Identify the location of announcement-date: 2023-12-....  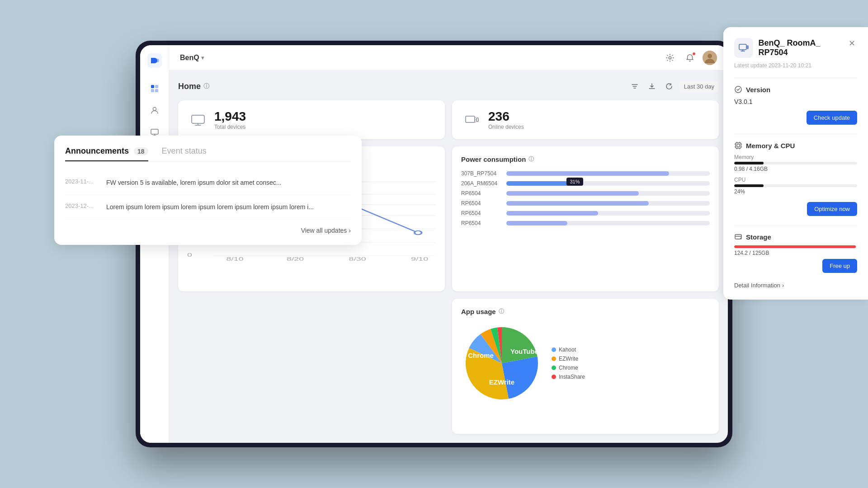
(82, 206).